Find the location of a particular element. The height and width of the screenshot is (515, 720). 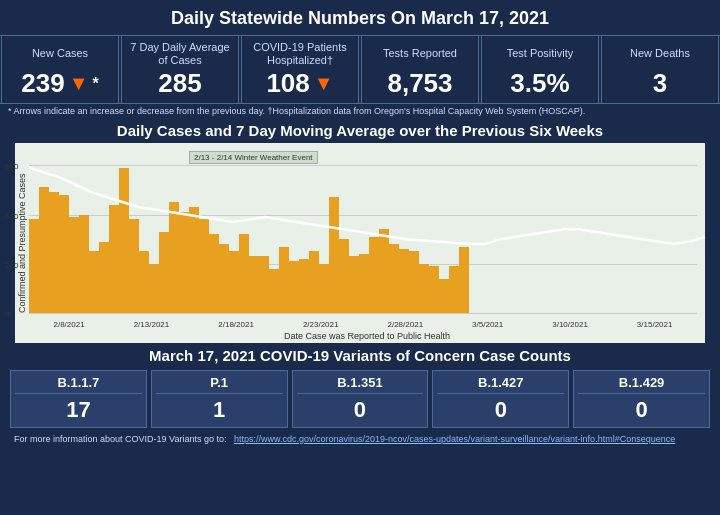

stat-cell-3: Tests Reported8,753 is located at coordinates (420, 70).